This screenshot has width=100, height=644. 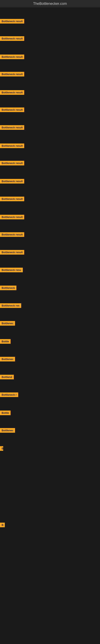 I want to click on bottleneck-result-item: Bottlend, so click(x=7, y=378).